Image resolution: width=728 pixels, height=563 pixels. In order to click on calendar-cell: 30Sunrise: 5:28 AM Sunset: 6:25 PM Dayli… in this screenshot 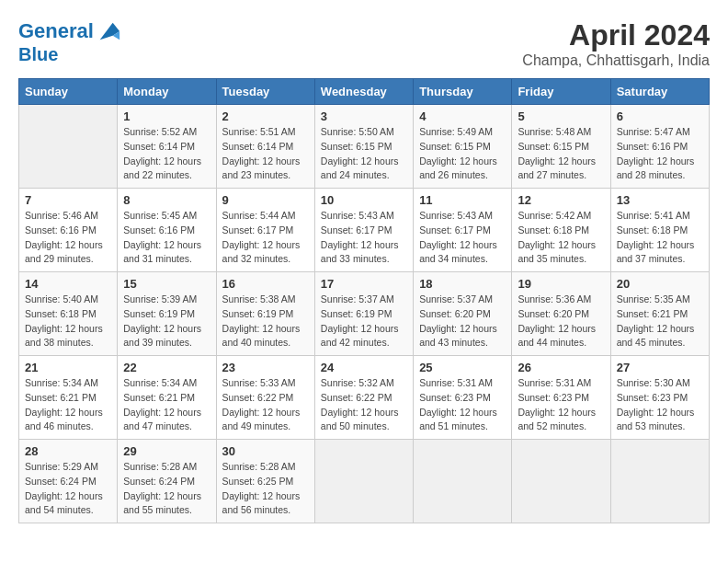, I will do `click(265, 482)`.